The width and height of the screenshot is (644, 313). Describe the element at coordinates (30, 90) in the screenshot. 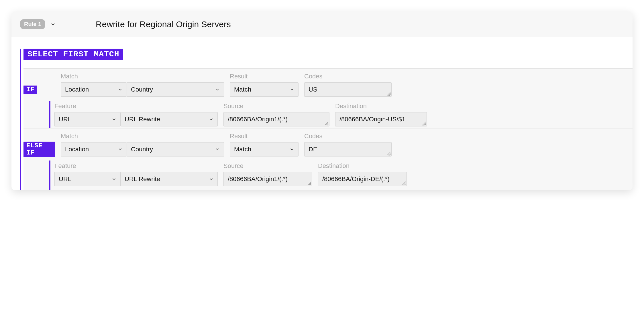

I see `if-keyword-badge: IF` at that location.